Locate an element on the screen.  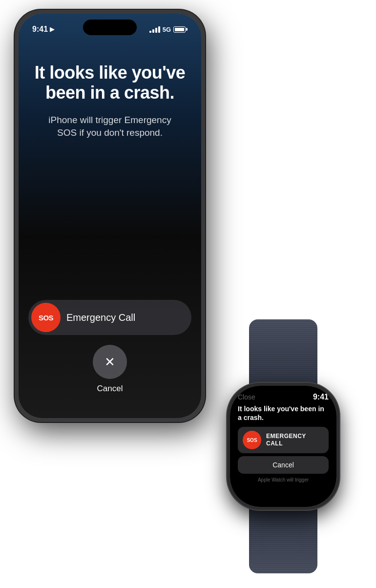
crash-title: It looks like you've been in a crash. is located at coordinates (110, 83).